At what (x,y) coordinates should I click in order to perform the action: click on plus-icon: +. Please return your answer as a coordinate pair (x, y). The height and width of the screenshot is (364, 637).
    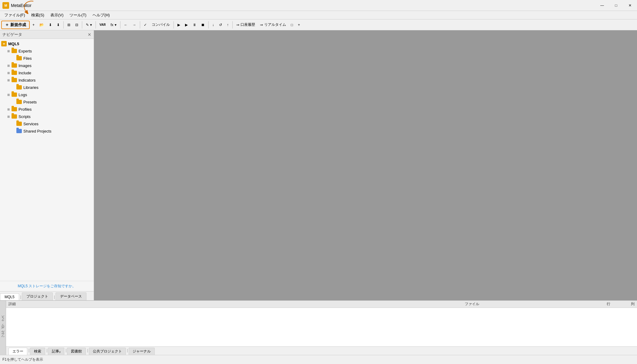
    Looking at the image, I should click on (33, 25).